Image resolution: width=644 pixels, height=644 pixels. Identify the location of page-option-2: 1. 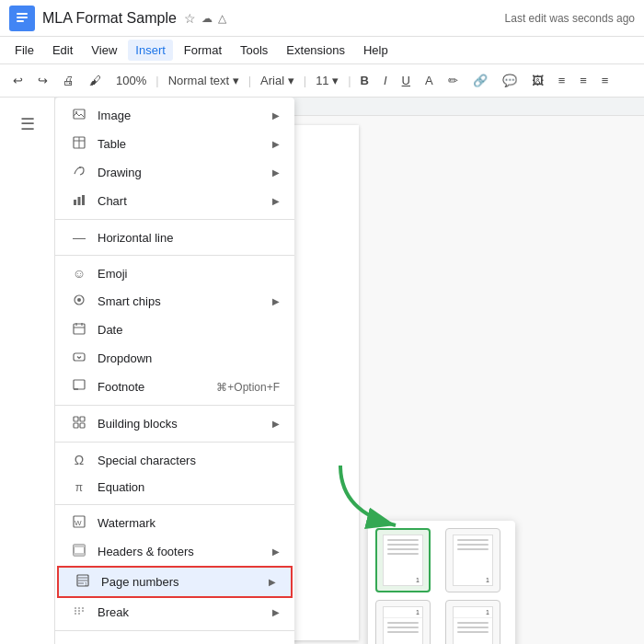
(473, 560).